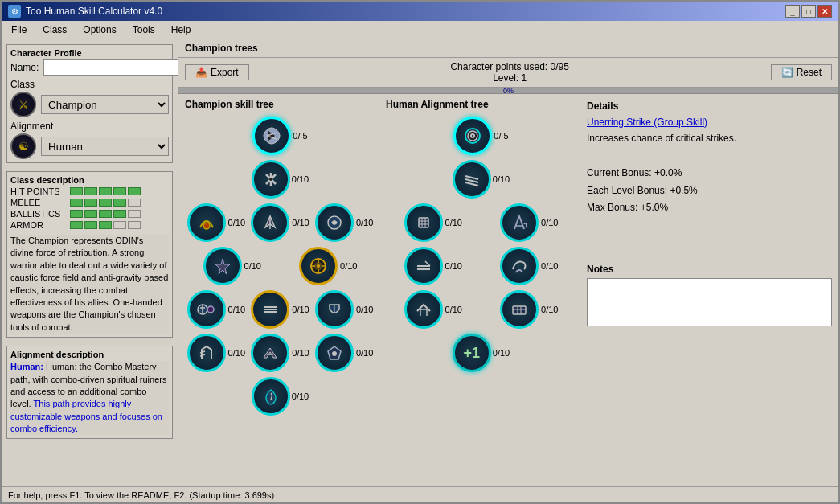 This screenshot has width=840, height=504. I want to click on progress-text: 0%, so click(508, 91).